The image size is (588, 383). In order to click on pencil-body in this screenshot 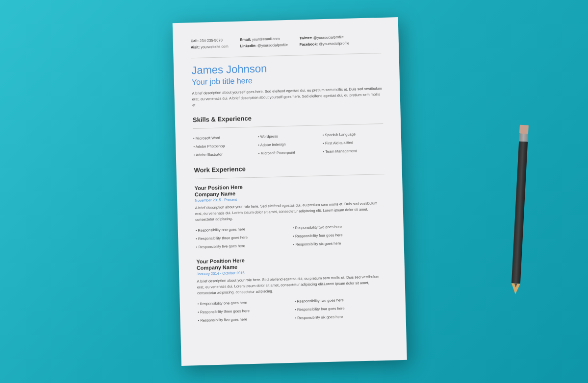, I will do `click(520, 213)`.